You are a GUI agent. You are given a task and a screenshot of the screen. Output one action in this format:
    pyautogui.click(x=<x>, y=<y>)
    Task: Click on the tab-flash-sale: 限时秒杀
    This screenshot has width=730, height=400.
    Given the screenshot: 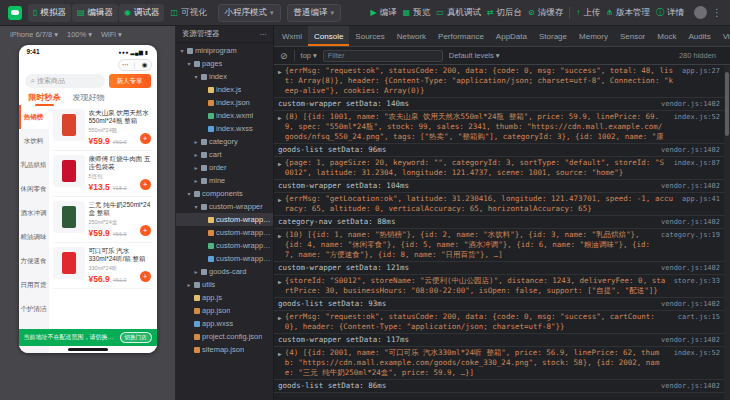 What is the action you would take?
    pyautogui.click(x=45, y=98)
    